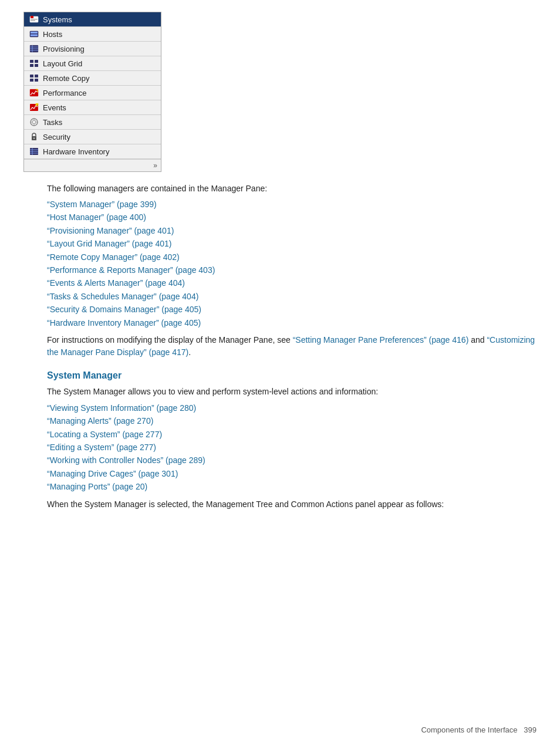  Describe the element at coordinates (292, 296) in the screenshot. I see `link-tasks-manager: “Tasks & Schedules Manager” (page 404)` at that location.